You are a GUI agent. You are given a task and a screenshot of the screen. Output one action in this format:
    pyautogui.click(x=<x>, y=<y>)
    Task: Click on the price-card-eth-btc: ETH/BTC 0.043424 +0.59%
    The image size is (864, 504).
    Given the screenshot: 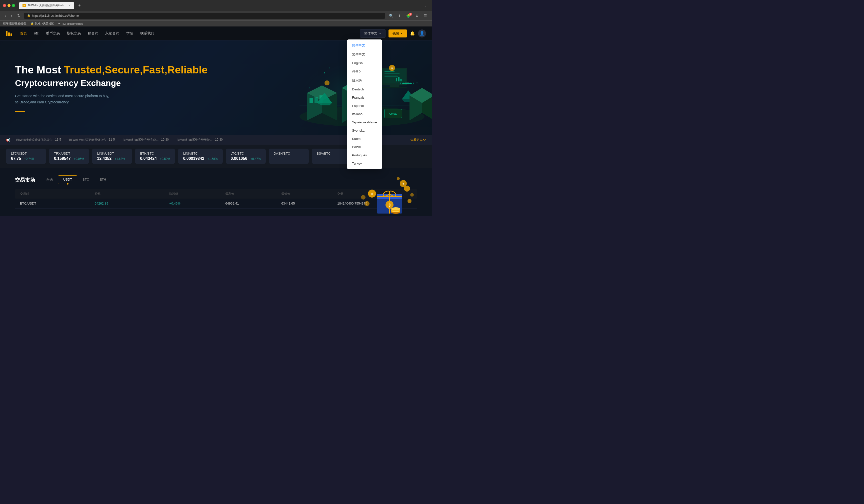 What is the action you would take?
    pyautogui.click(x=155, y=156)
    